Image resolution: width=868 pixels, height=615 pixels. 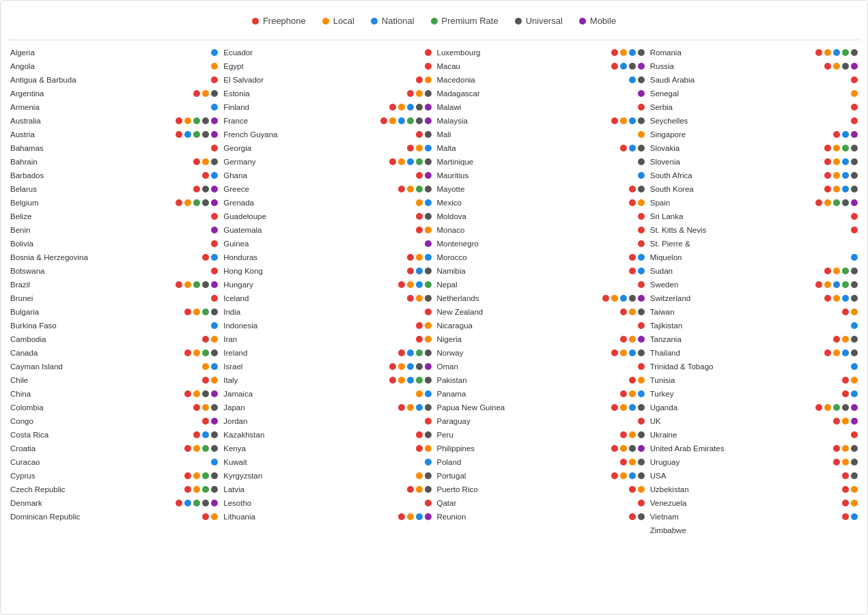 What do you see at coordinates (114, 107) in the screenshot?
I see `table-row: Armenia` at bounding box center [114, 107].